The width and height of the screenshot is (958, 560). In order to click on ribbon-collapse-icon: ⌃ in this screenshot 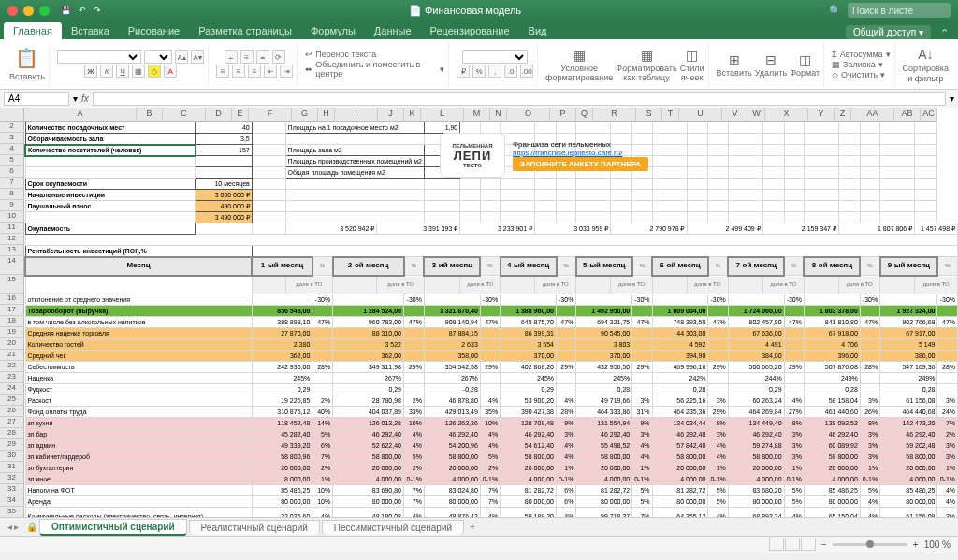, I will do `click(945, 34)`.